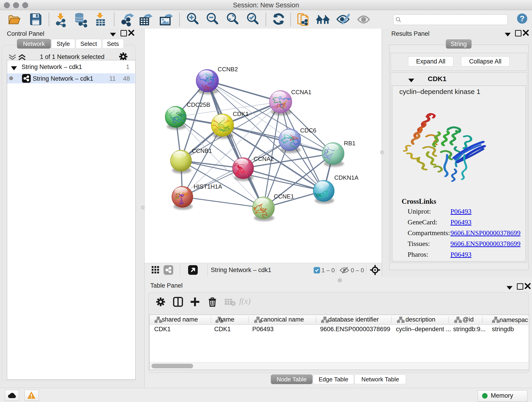  What do you see at coordinates (199, 105) in the screenshot?
I see `svg-text: CDC25B` at bounding box center [199, 105].